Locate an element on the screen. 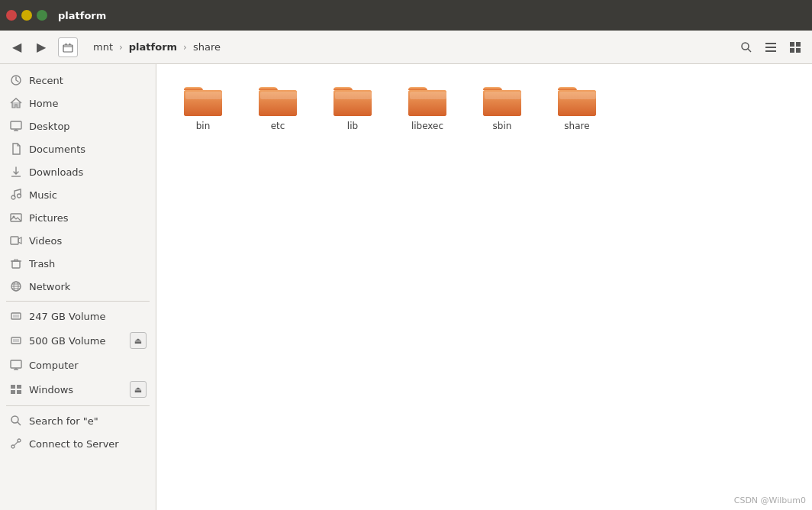 The image size is (812, 510). trash-icon is located at coordinates (16, 263).